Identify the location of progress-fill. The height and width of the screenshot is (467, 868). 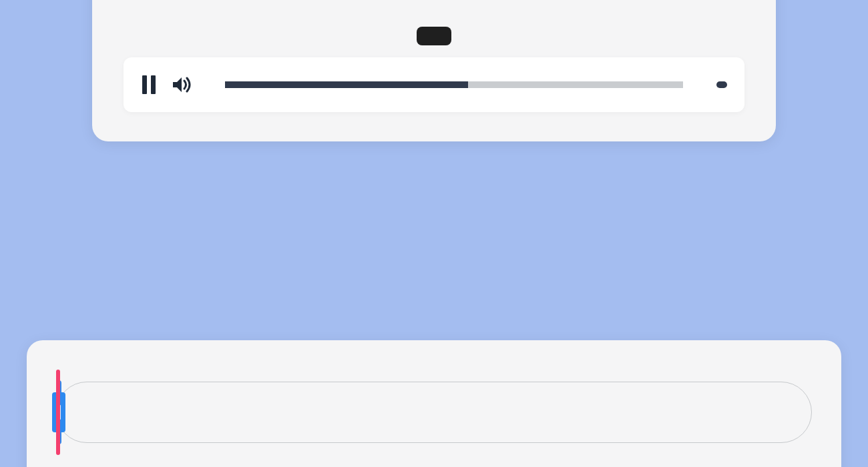
(347, 85).